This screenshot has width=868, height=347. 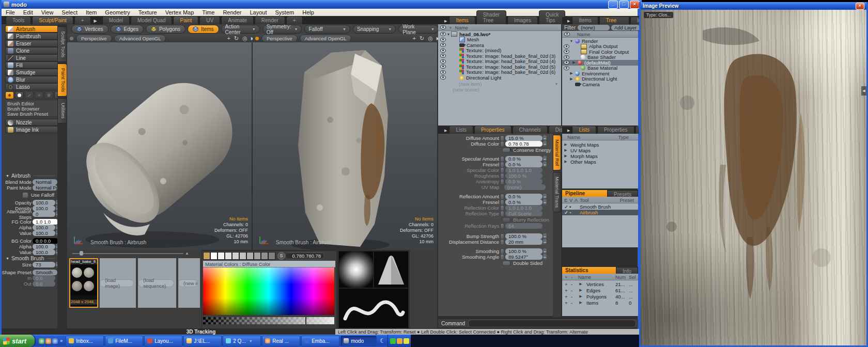 I want to click on alpha-marker, so click(x=306, y=321).